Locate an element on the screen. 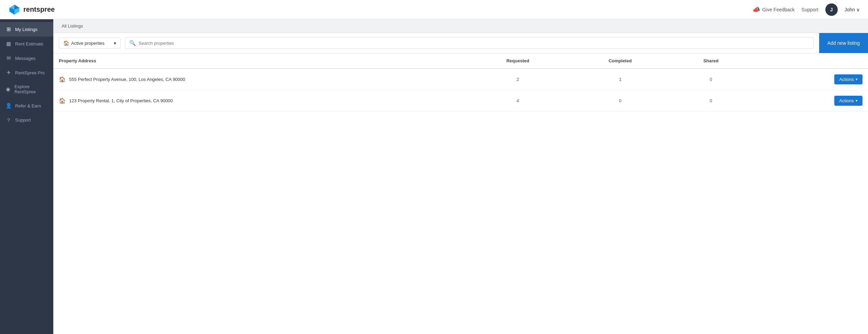  give-feedback-button: 📣 Give Feedback is located at coordinates (773, 10).